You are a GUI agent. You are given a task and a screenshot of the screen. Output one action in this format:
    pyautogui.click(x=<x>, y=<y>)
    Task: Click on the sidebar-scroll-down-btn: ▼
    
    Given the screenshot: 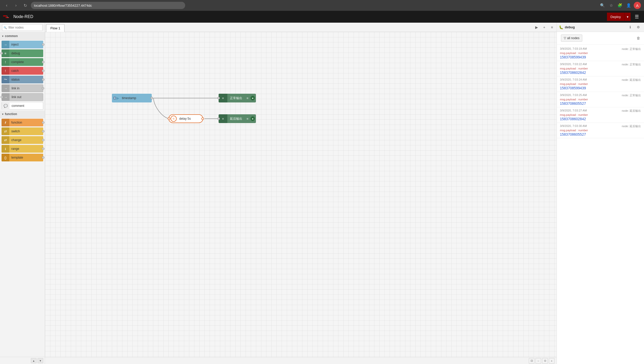 What is the action you would take?
    pyautogui.click(x=40, y=361)
    